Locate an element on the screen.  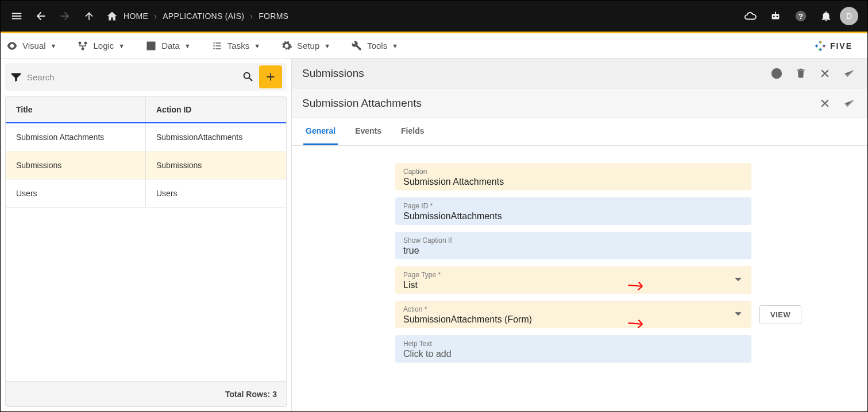
show-caption-if-field: Show Caption If true is located at coordinates (573, 246).